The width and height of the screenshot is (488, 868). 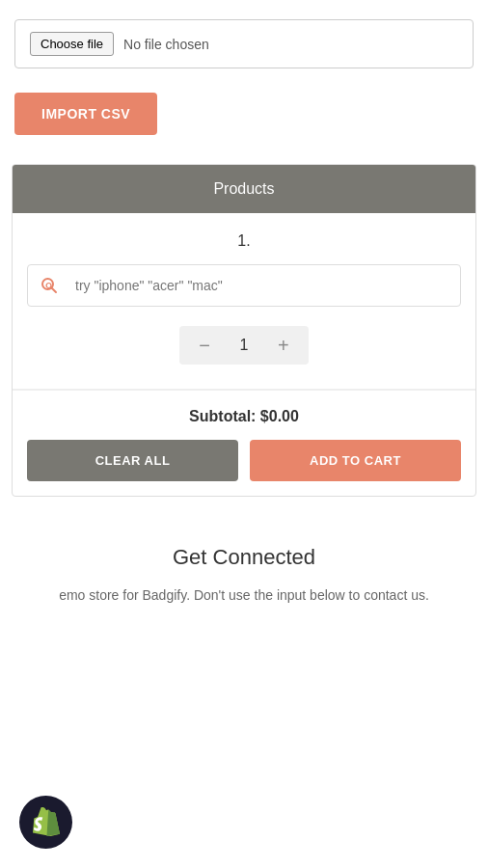 I want to click on no-file-label: No file chosen, so click(x=166, y=44).